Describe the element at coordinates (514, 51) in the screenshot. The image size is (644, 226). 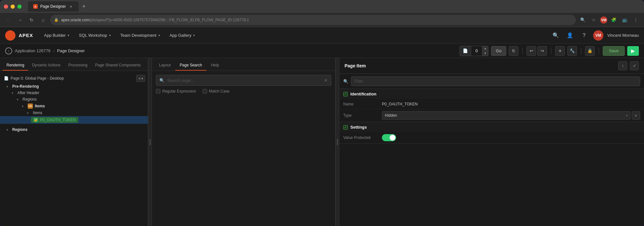
I see `copy-btn: ⎘` at that location.